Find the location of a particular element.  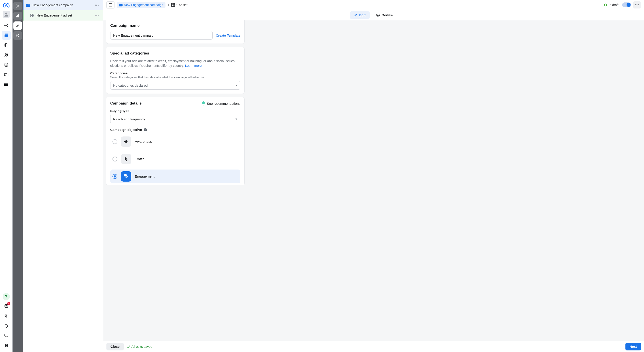

sidebar-toggle-button is located at coordinates (110, 5).